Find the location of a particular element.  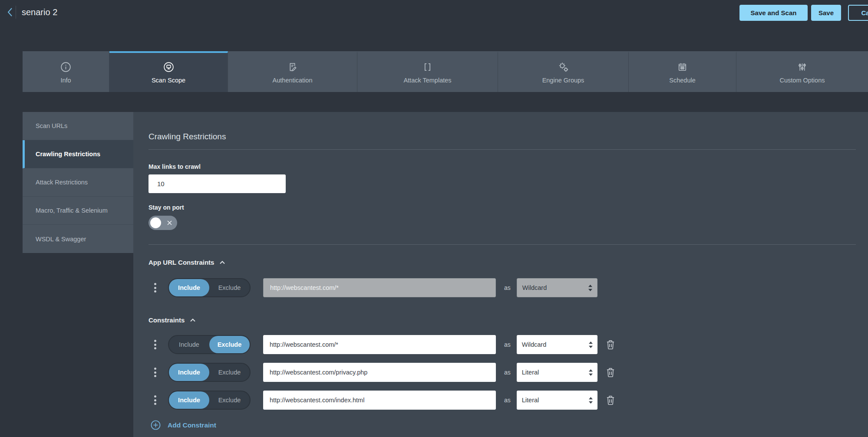

back-button is located at coordinates (10, 12).